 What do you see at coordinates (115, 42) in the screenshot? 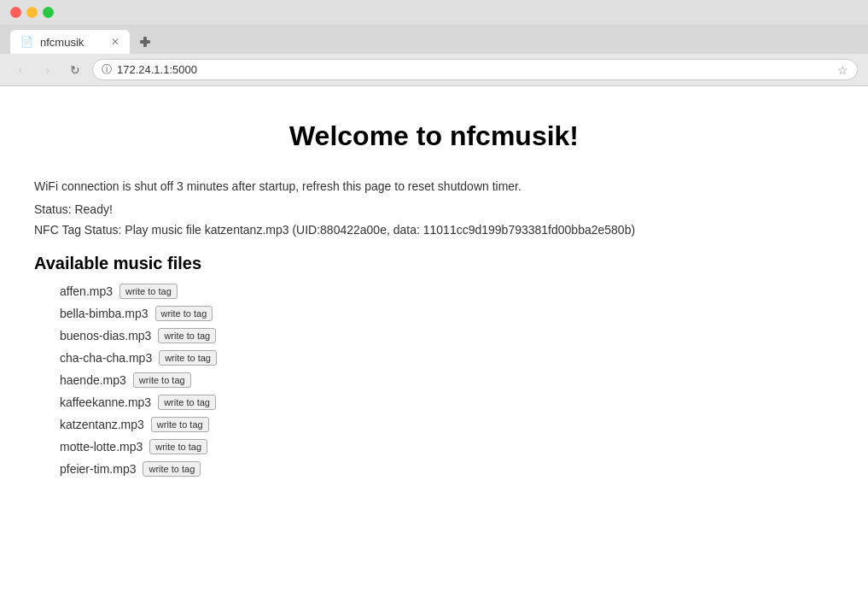
I see `tab-close-icon: ✕` at bounding box center [115, 42].